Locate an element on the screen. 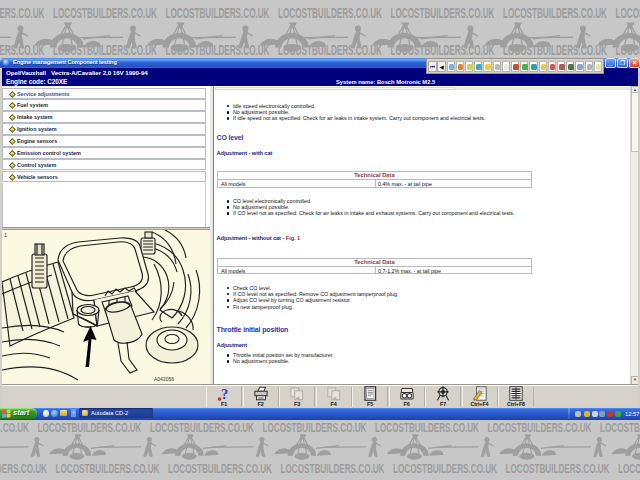 Image resolution: width=640 pixels, height=480 pixels. svg-text: A042056 is located at coordinates (164, 379).